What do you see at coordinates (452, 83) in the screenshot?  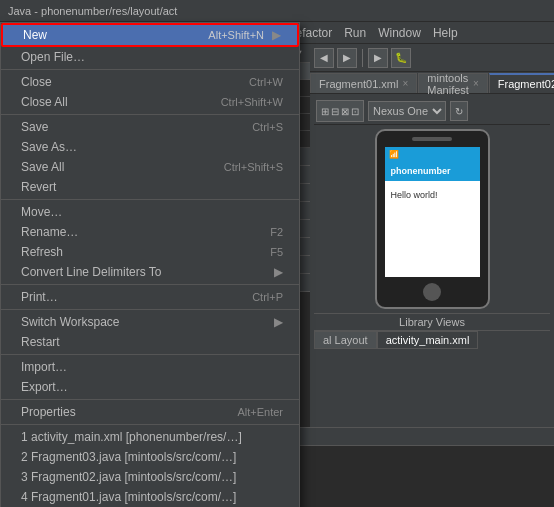 I see `tab-mintools-manifest: mintools Manifest ×` at bounding box center [452, 83].